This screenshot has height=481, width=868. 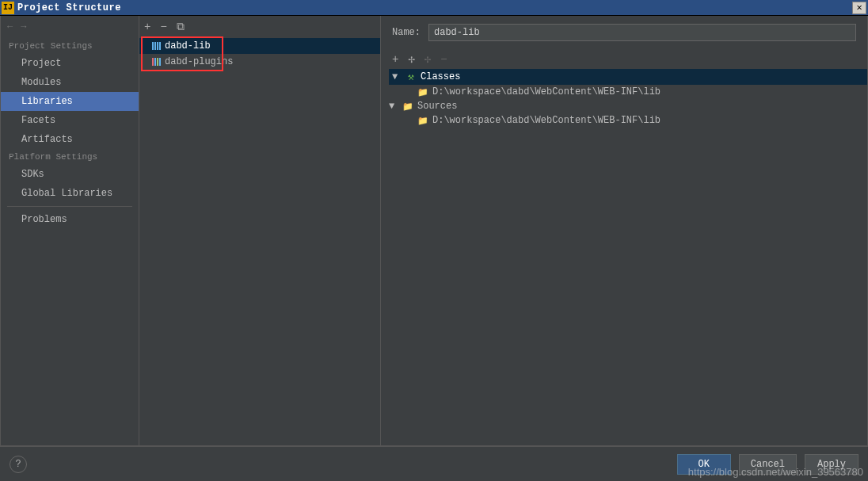 What do you see at coordinates (70, 82) in the screenshot?
I see `nav-modules: Modules` at bounding box center [70, 82].